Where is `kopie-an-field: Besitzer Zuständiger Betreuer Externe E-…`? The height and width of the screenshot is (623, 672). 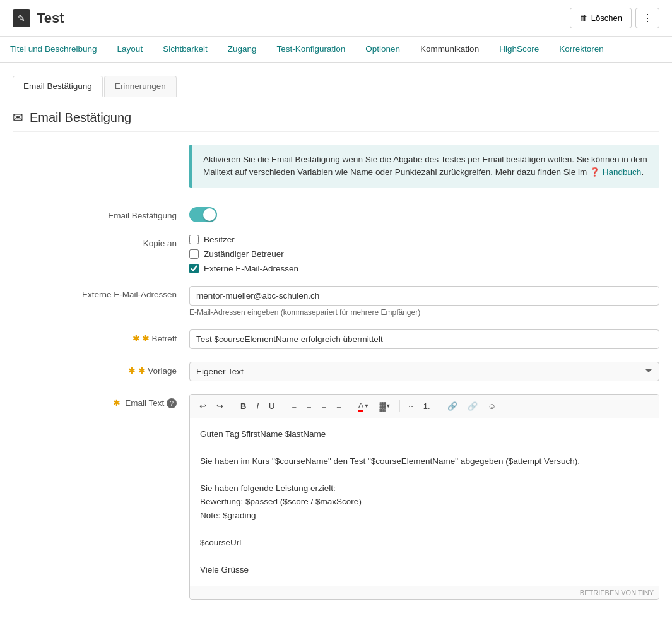
kopie-an-field: Besitzer Zuständiger Betreuer Externe E-… is located at coordinates (424, 254).